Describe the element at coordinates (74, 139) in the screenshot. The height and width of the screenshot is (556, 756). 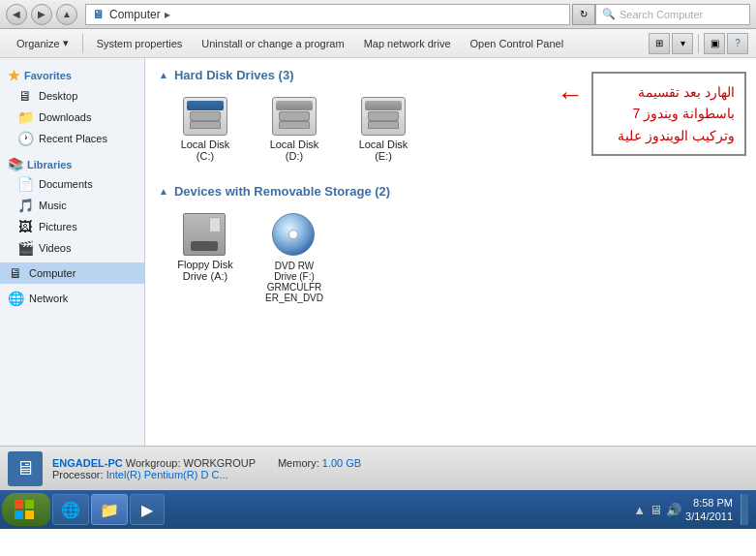
I see `sidebar-recent-label: Recent Places` at that location.